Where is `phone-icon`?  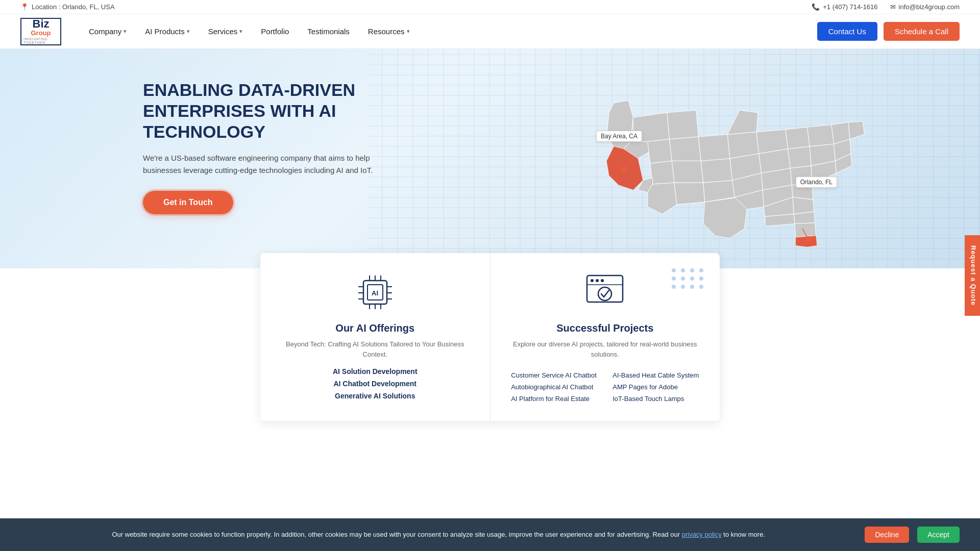
phone-icon is located at coordinates (816, 7).